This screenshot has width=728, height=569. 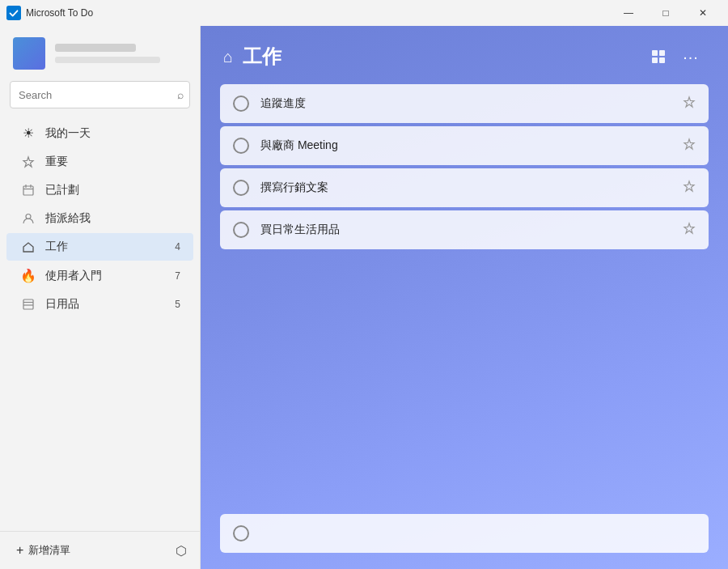 I want to click on nav-icon-important, so click(x=28, y=162).